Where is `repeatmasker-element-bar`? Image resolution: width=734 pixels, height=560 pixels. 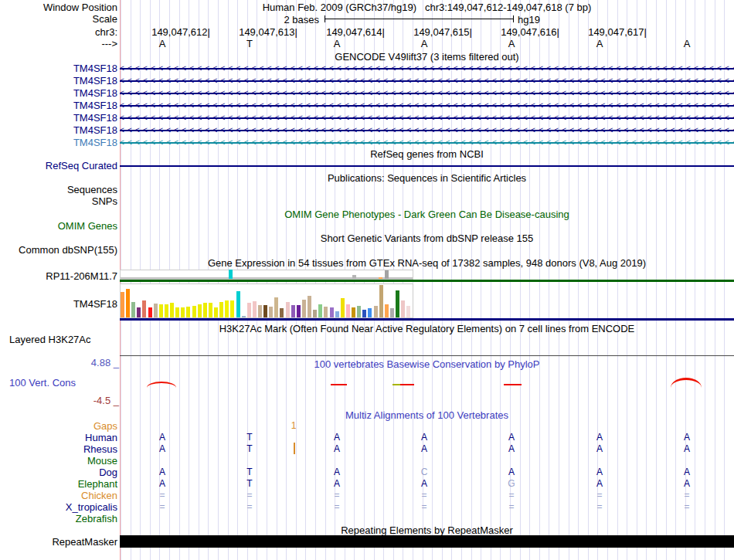 repeatmasker-element-bar is located at coordinates (426, 541).